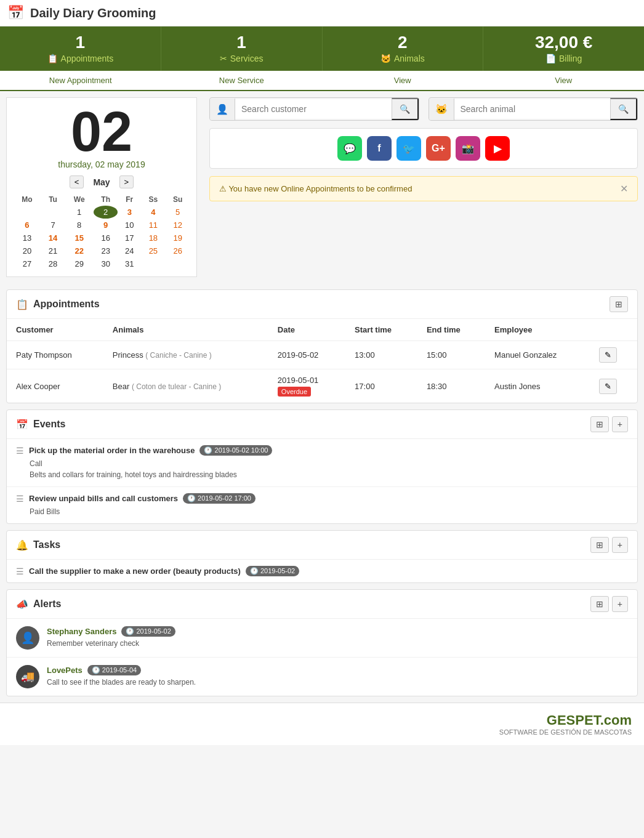  I want to click on search-row: 👤 🔍 🐱 🔍, so click(424, 109).